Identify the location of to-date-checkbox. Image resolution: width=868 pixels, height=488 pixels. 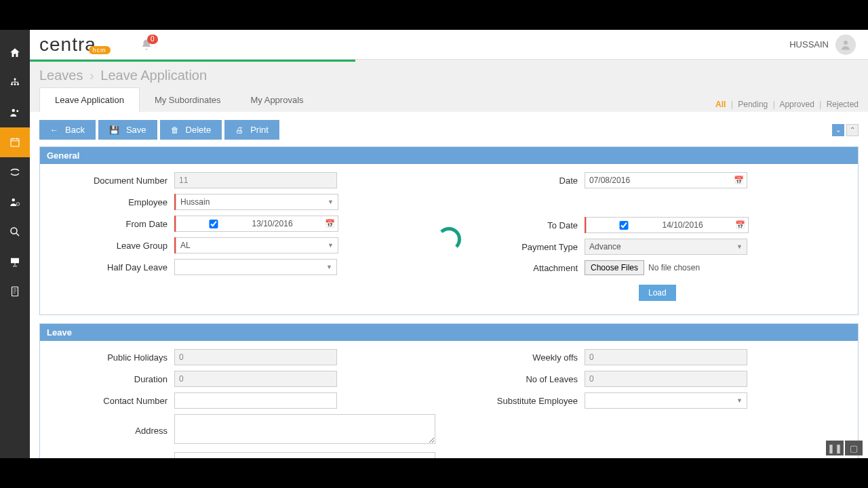
(624, 225).